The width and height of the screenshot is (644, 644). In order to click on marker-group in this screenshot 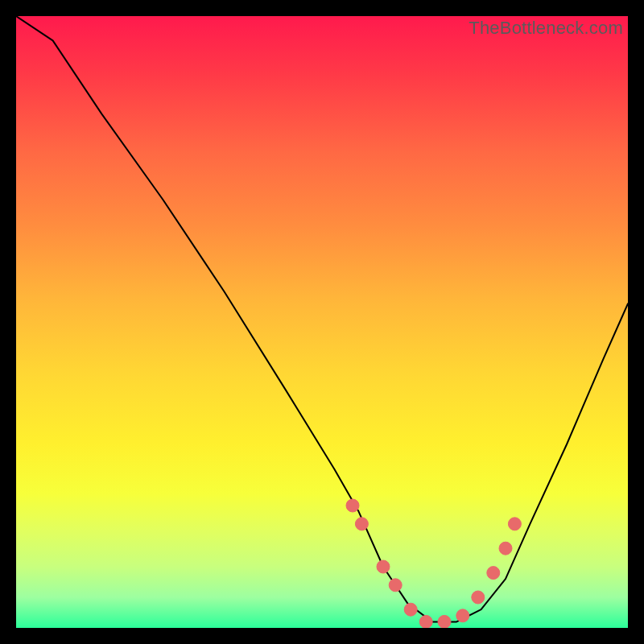, I will do `click(433, 564)`.